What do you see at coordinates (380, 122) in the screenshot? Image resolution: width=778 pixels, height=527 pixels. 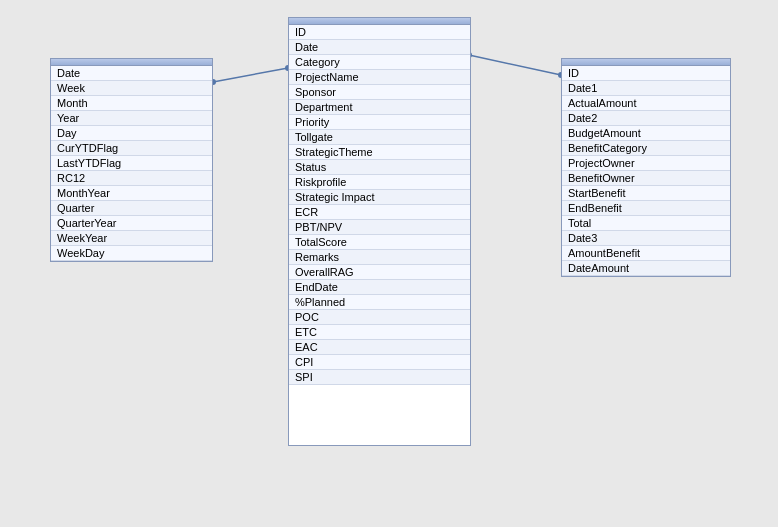 I see `list-item: Priority` at bounding box center [380, 122].